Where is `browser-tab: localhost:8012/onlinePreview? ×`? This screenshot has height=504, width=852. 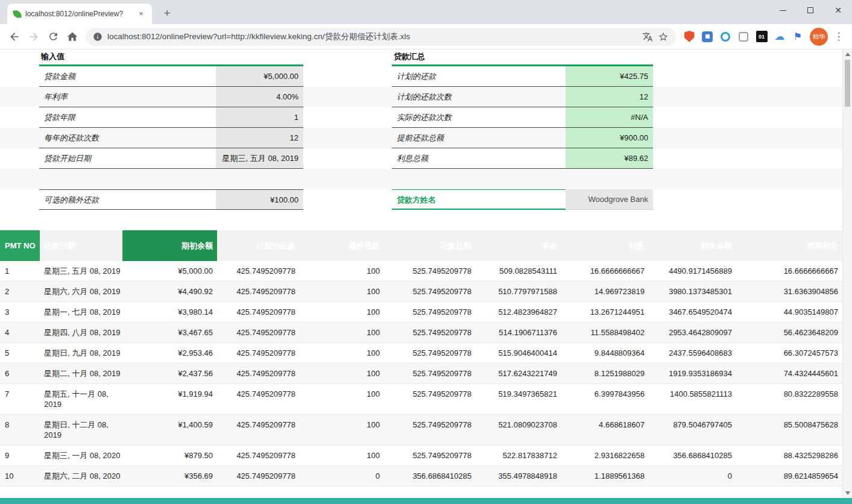 browser-tab: localhost:8012/onlinePreview? × is located at coordinates (80, 14).